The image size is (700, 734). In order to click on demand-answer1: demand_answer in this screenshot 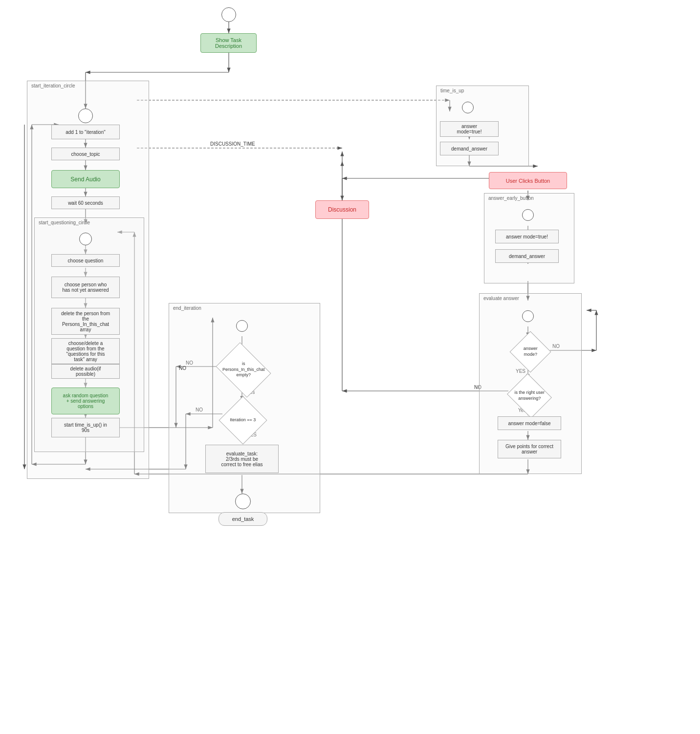, I will do `click(469, 149)`.